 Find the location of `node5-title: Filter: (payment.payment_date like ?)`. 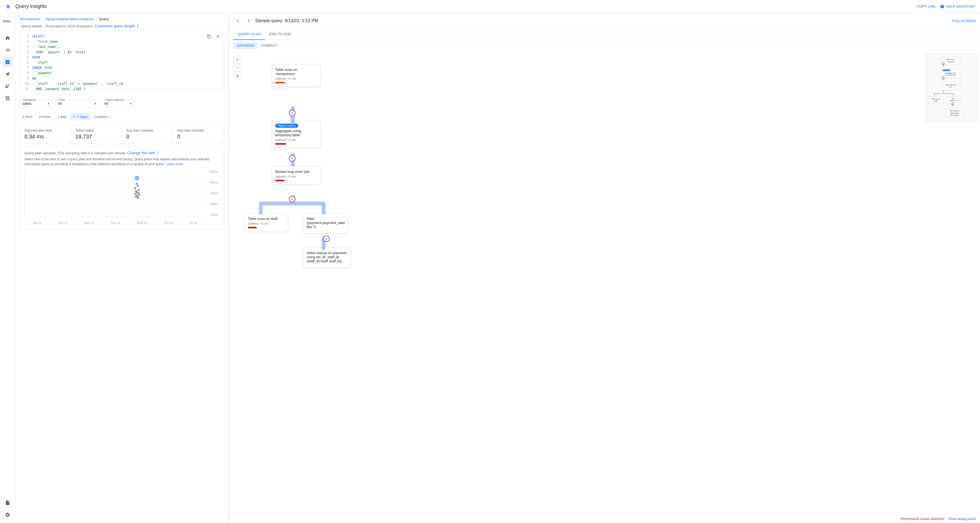

node5-title: Filter: (payment.payment_date like ?) is located at coordinates (326, 223).